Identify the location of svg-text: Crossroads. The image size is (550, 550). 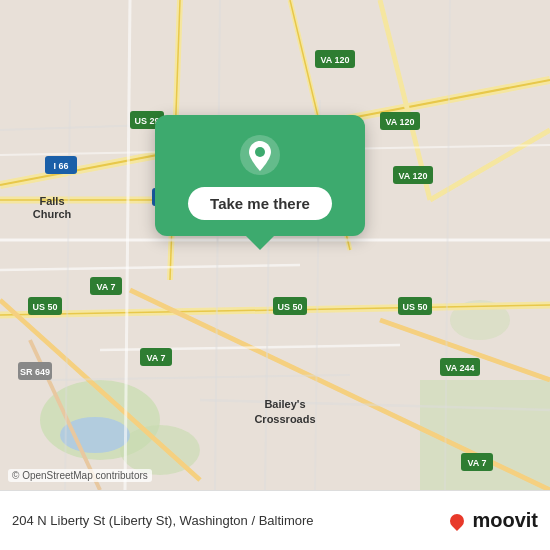
(284, 419).